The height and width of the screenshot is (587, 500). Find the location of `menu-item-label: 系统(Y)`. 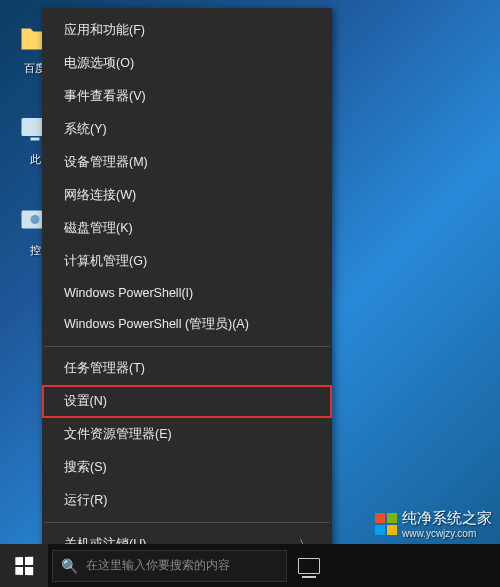

menu-item-label: 系统(Y) is located at coordinates (86, 130).